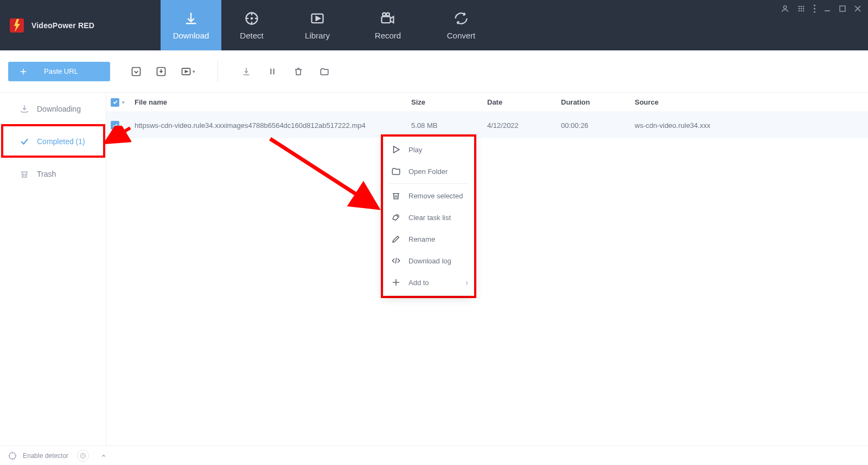  Describe the element at coordinates (434, 455) in the screenshot. I see `status-bar: Enable detector` at that location.